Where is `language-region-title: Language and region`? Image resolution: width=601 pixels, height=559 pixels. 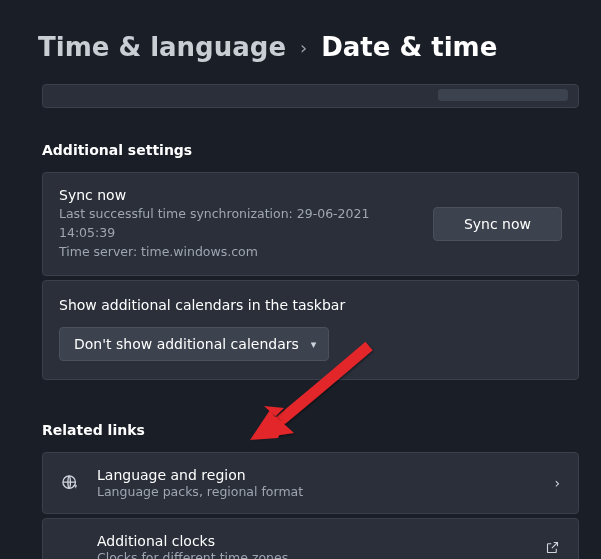 language-region-title: Language and region is located at coordinates (318, 475).